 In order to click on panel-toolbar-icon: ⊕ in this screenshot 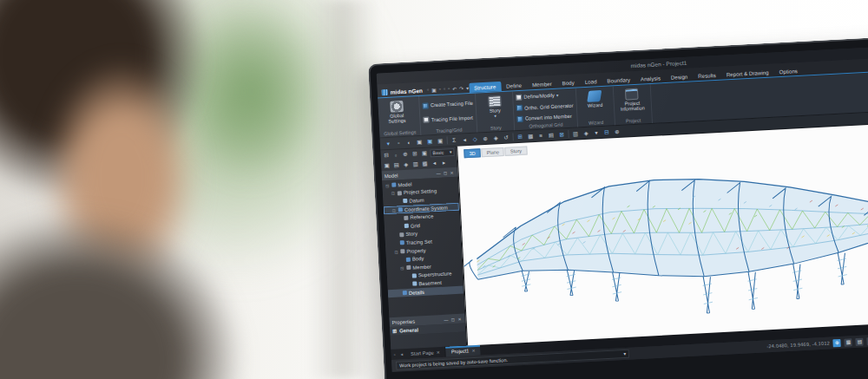, I will do `click(405, 154)`.